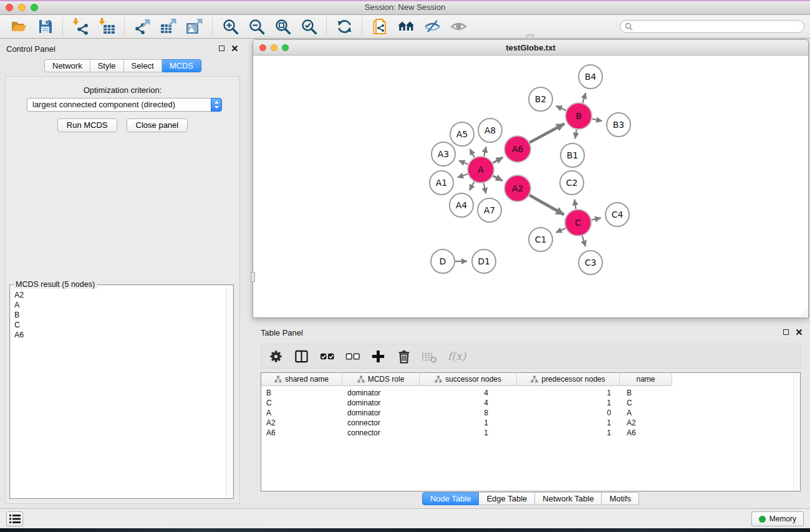 The width and height of the screenshot is (810, 532). I want to click on export-network-button, so click(142, 27).